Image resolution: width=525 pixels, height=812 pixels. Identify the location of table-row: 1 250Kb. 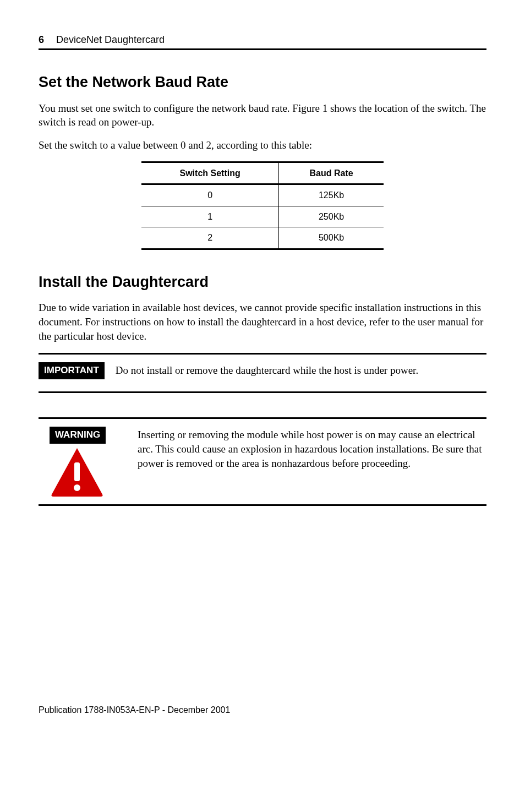
(262, 217).